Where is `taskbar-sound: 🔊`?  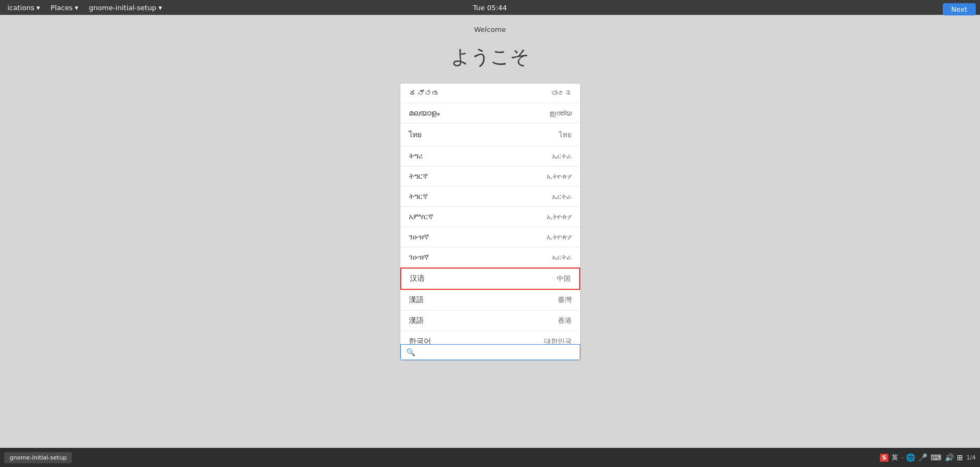 taskbar-sound: 🔊 is located at coordinates (950, 457).